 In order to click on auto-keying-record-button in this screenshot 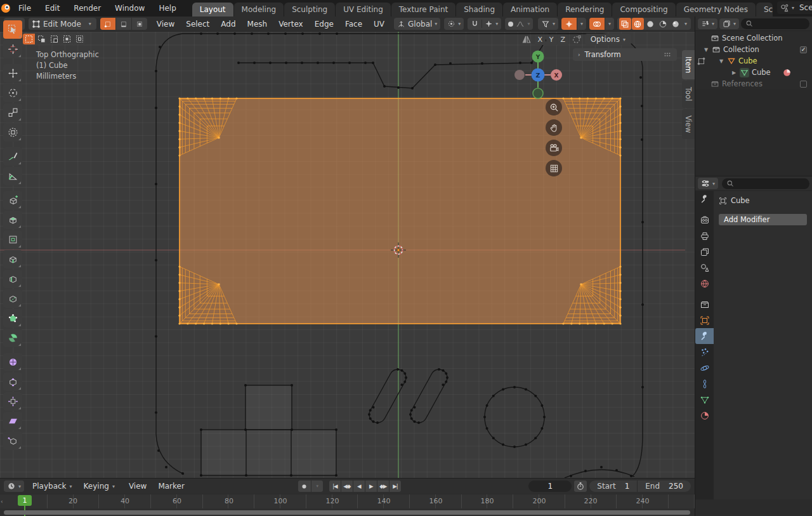, I will do `click(304, 486)`.